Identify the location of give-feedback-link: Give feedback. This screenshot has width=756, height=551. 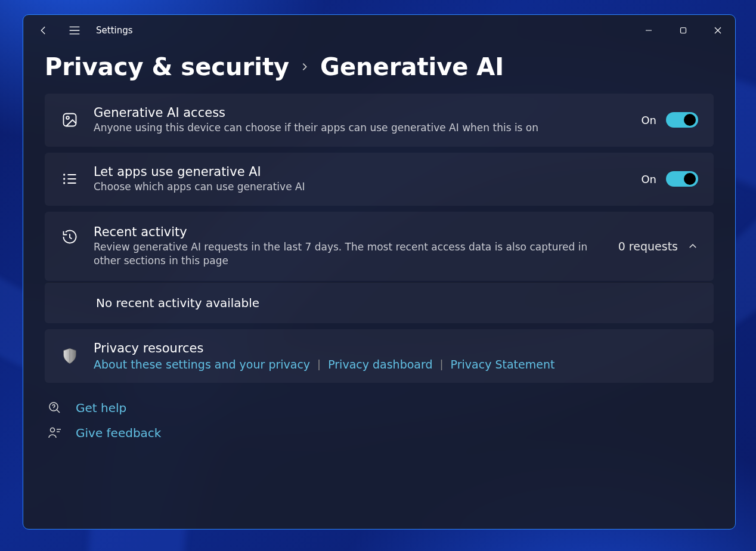
(380, 433).